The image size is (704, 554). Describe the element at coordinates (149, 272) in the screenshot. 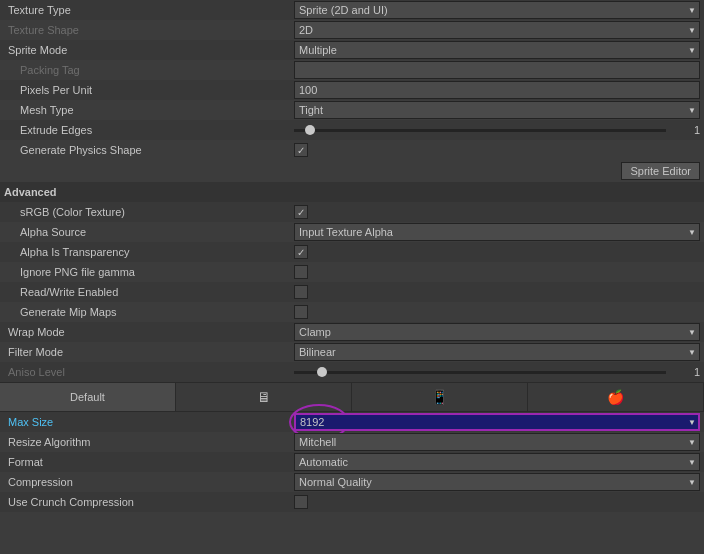

I see `ignore-png-label: Ignore PNG file gamma` at that location.